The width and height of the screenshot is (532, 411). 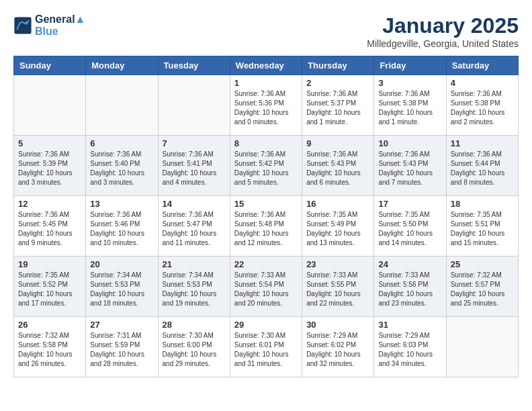 I want to click on calendar-cell: 16Sunrise: 7:35 AMSunset: 5:49 PMDayligh…, so click(x=339, y=226).